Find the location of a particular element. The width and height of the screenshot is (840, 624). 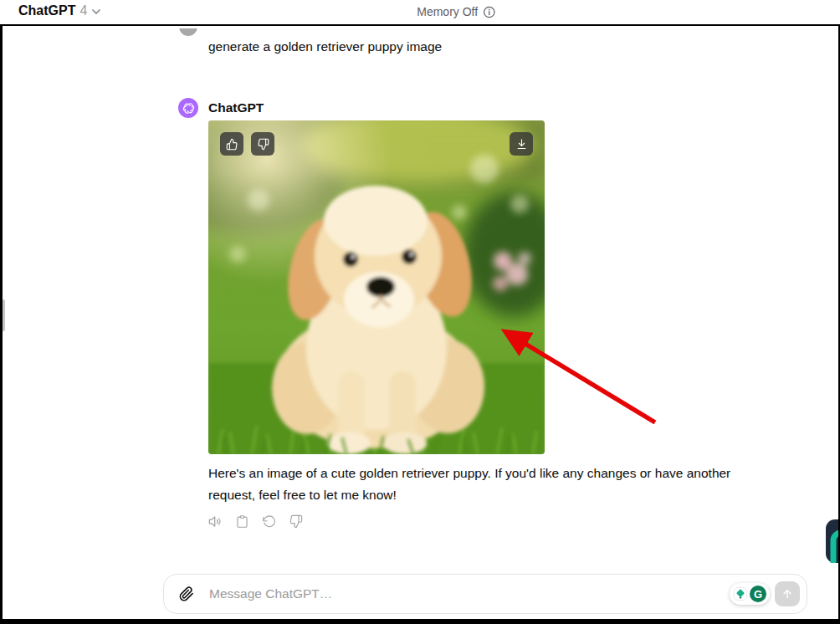

brand-label: ChatGPT is located at coordinates (47, 11).